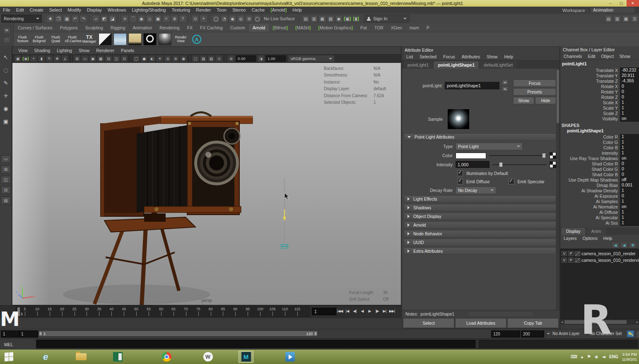 Image resolution: width=639 pixels, height=364 pixels. What do you see at coordinates (93, 59) in the screenshot?
I see `resolution-gate-icon: ▣` at bounding box center [93, 59].